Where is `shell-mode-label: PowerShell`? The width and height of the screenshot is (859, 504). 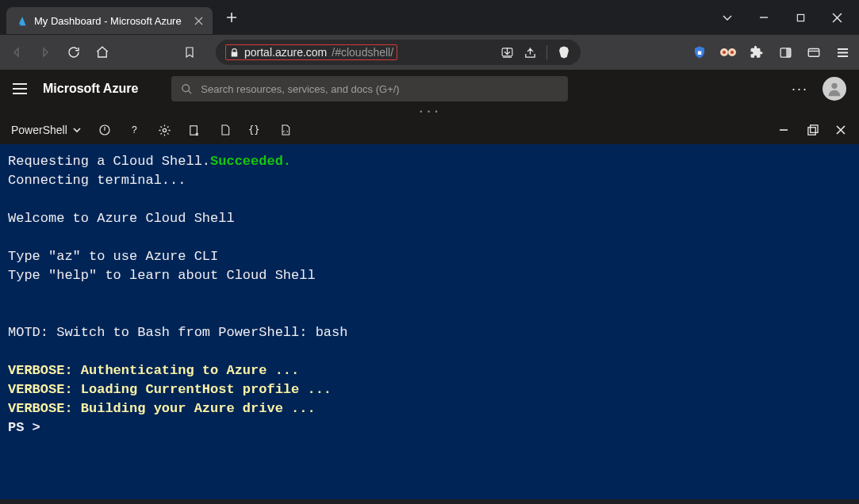
shell-mode-label: PowerShell is located at coordinates (40, 130).